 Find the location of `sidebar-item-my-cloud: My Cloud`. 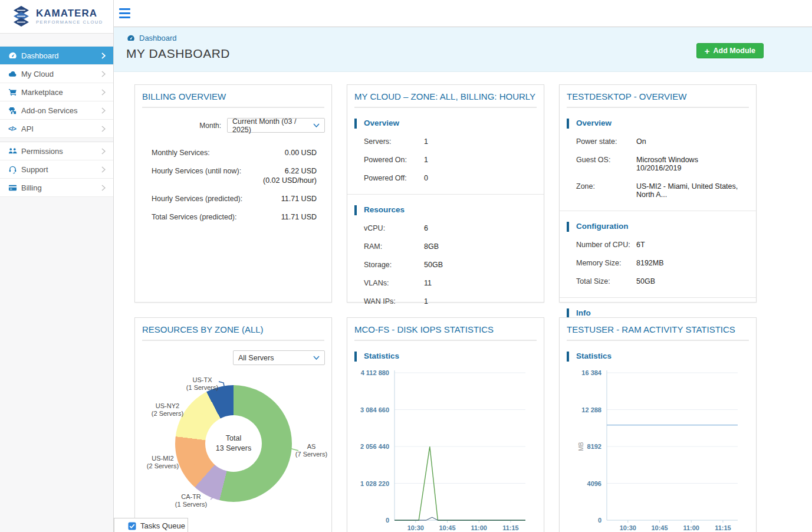

sidebar-item-my-cloud: My Cloud is located at coordinates (57, 74).